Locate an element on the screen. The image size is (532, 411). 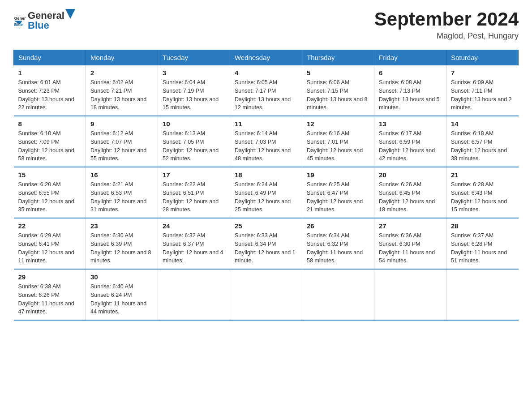
day-number: 27 is located at coordinates (410, 226).